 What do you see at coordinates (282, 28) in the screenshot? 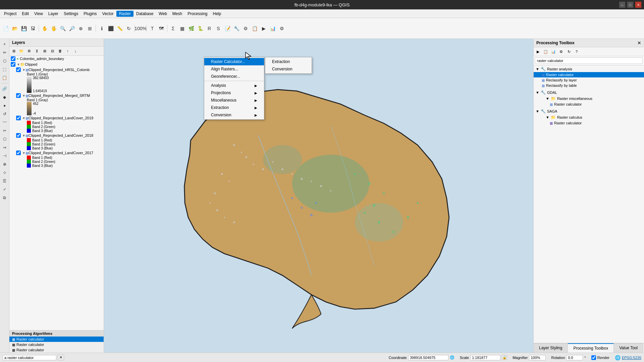
I see `options-btn: ⚙` at bounding box center [282, 28].